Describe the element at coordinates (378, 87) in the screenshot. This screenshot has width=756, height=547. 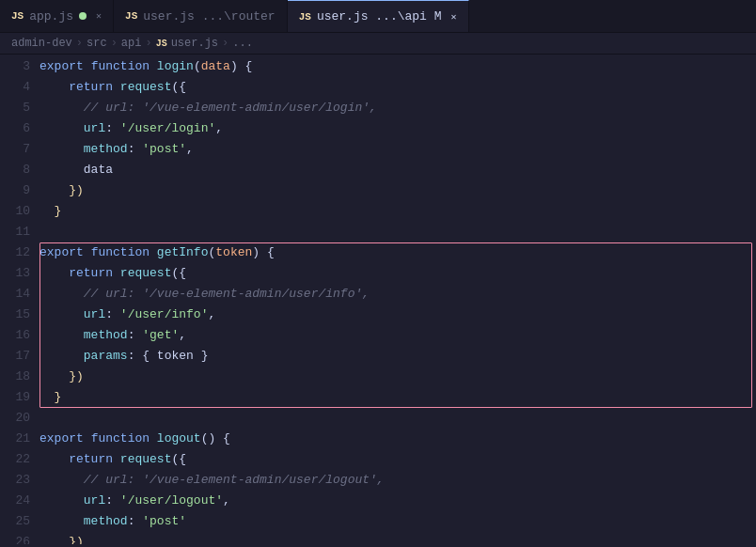
I see `code-line: 4 return request({` at that location.